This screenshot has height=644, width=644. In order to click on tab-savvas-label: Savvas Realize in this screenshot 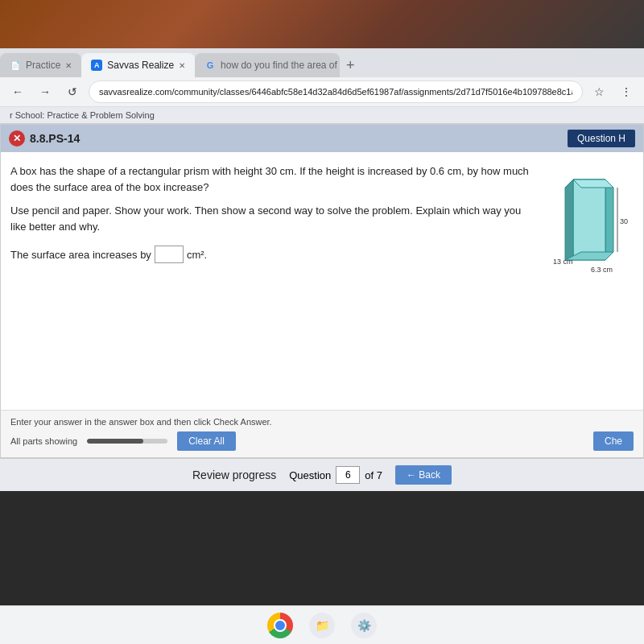, I will do `click(140, 65)`.